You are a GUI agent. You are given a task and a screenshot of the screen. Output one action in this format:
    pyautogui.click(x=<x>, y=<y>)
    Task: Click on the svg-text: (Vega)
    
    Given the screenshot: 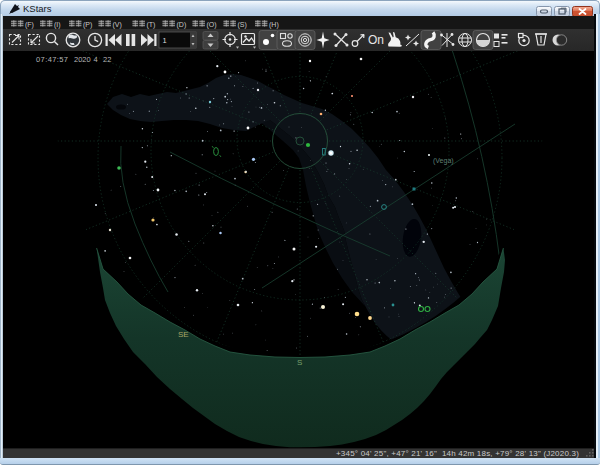 What is the action you would take?
    pyautogui.click(x=444, y=161)
    